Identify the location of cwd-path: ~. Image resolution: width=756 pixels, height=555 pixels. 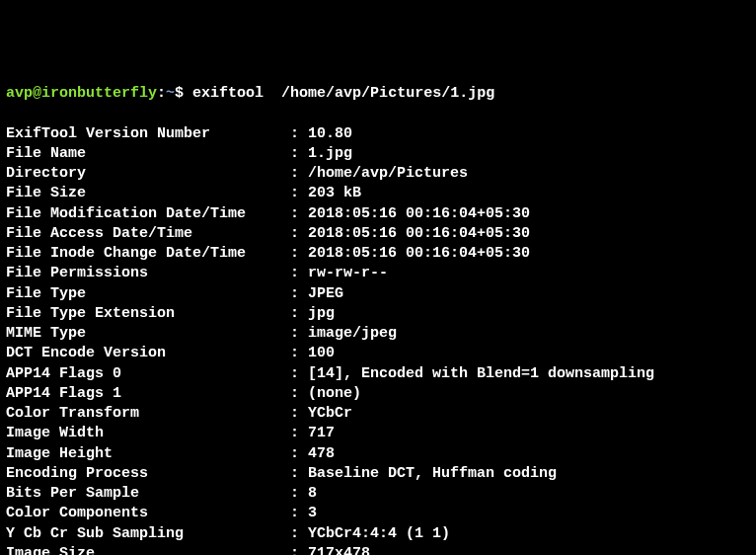
(170, 93).